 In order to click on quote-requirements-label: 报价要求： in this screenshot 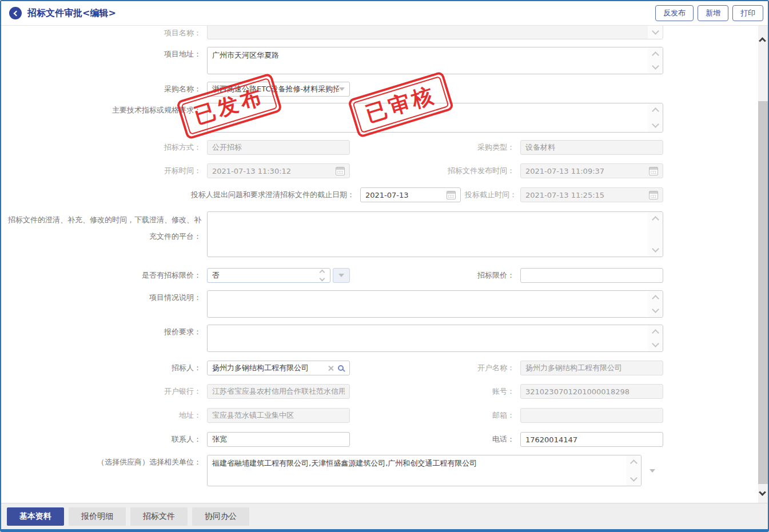, I will do `click(104, 332)`.